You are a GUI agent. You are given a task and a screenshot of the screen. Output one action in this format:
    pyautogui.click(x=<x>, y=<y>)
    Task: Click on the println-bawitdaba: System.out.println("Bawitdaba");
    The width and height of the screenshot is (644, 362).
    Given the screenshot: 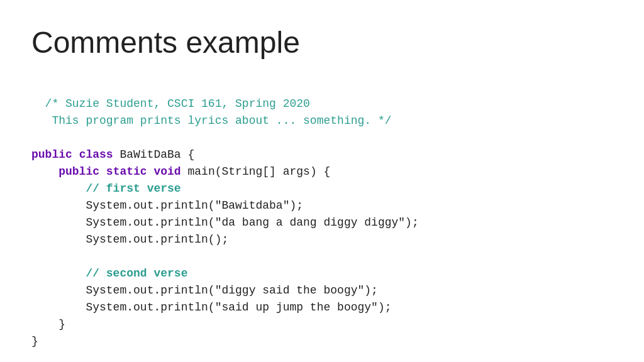 What is the action you would take?
    pyautogui.click(x=167, y=206)
    